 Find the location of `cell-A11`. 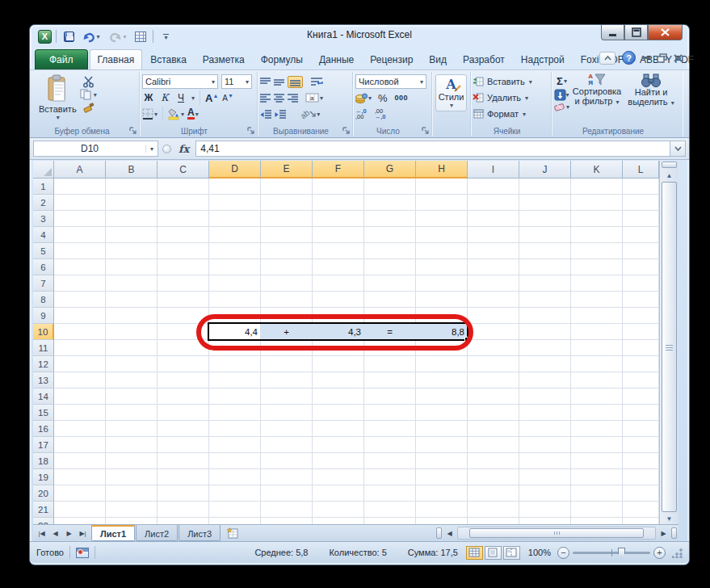

cell-A11 is located at coordinates (80, 348).